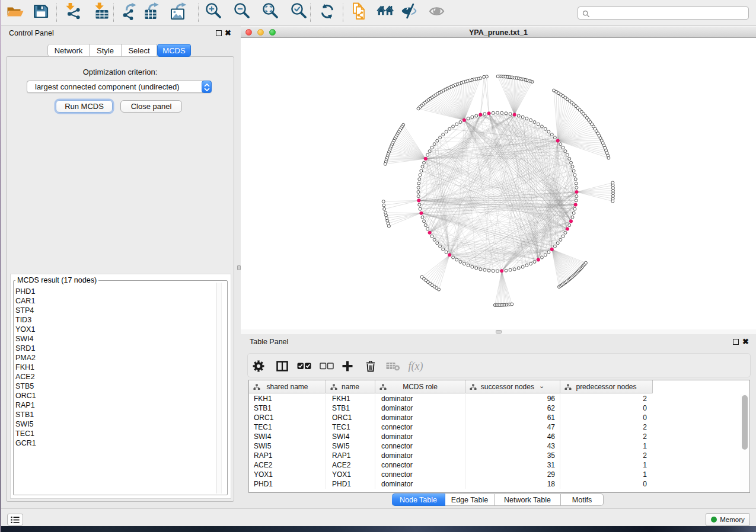 The width and height of the screenshot is (756, 532). Describe the element at coordinates (470, 500) in the screenshot. I see `tab-edge-table: Edge Table` at that location.